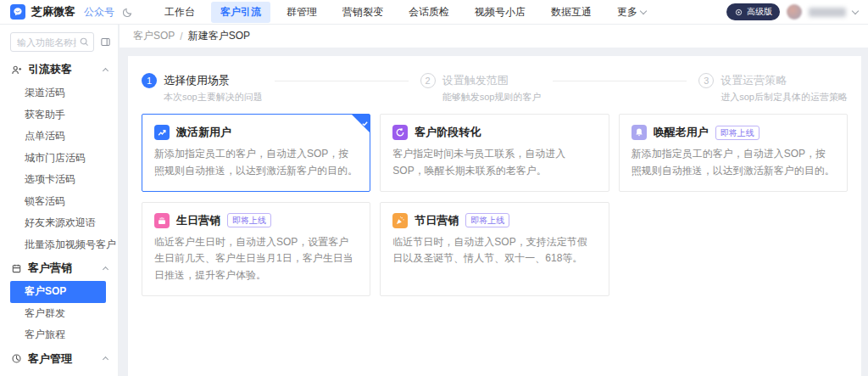 The width and height of the screenshot is (868, 376). What do you see at coordinates (481, 88) in the screenshot?
I see `step-2-trigger-scope: 2 设置触发范围 能够触发sop规则的客户` at bounding box center [481, 88].